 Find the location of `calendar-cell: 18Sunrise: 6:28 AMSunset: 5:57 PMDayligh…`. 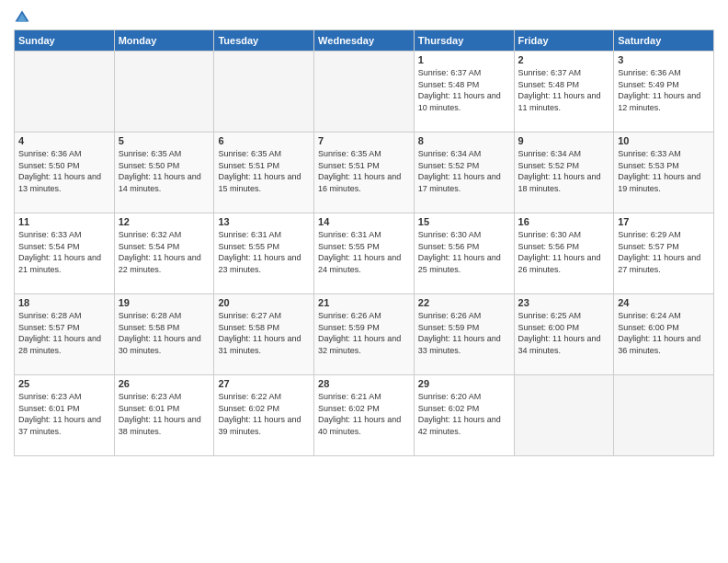

calendar-cell: 18Sunrise: 6:28 AMSunset: 5:57 PMDayligh… is located at coordinates (64, 335).